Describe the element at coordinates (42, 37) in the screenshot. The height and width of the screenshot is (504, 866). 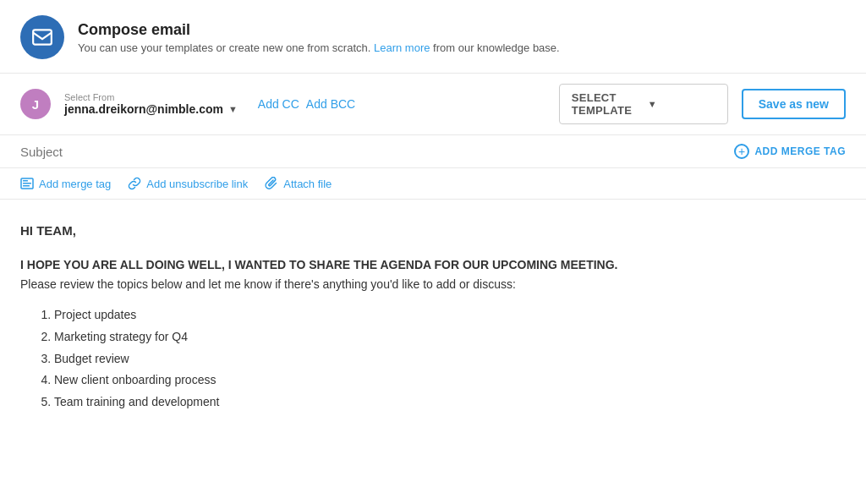
I see `compose-email-icon` at that location.